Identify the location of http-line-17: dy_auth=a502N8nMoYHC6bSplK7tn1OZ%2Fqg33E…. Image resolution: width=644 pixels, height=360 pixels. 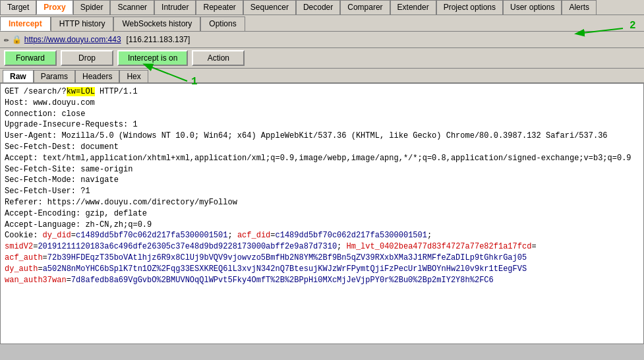
(322, 269).